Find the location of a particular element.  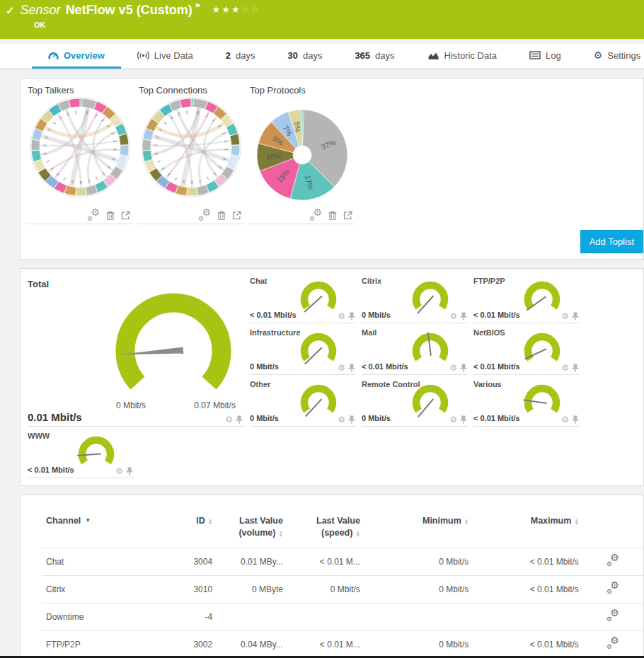

log-icon is located at coordinates (535, 55).